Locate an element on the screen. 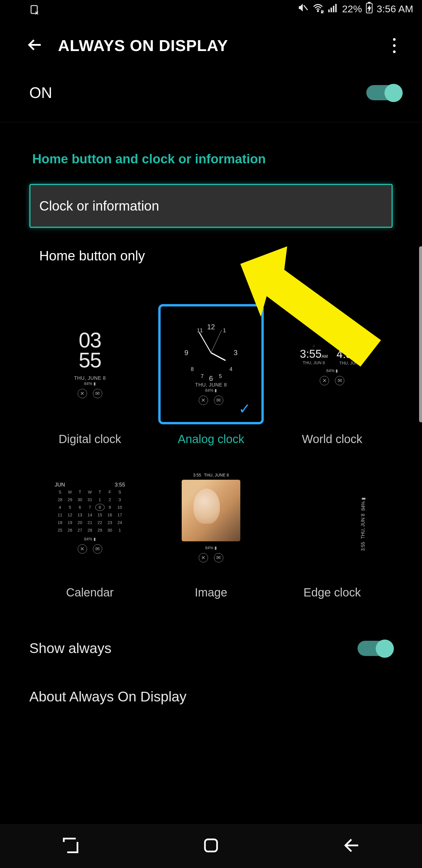 Image resolution: width=422 pixels, height=868 pixels. image-time: 3:55 is located at coordinates (197, 475).